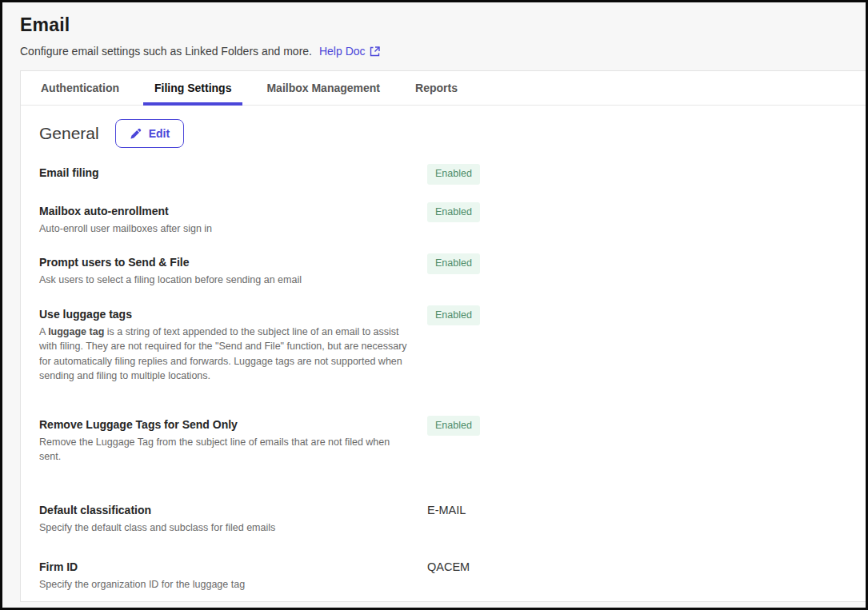 This screenshot has height=610, width=868. Describe the element at coordinates (136, 134) in the screenshot. I see `pencil-icon` at that location.